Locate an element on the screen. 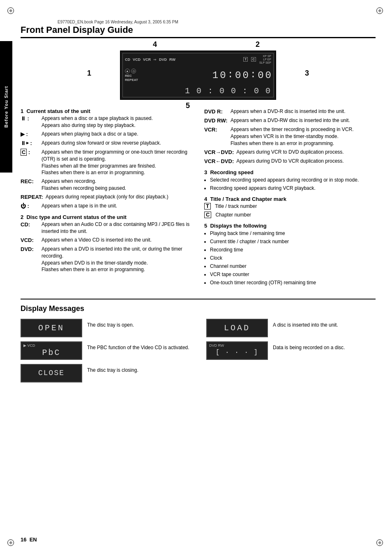 The width and height of the screenshot is (392, 555). panel-mid: ● ⊙ REC REPEAT 1 0 : 0 0 : 0 0 is located at coordinates (198, 75).